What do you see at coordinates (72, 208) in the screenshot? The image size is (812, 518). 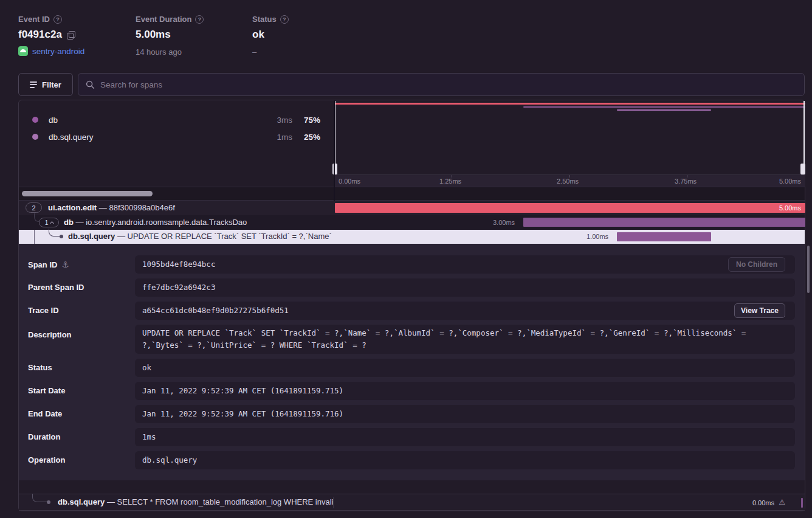 I see `span-op: ui.action.edit` at bounding box center [72, 208].